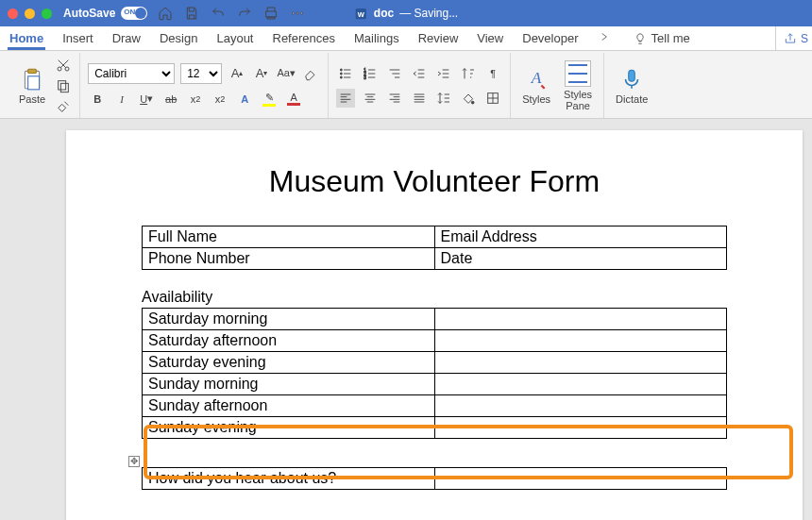 The image size is (812, 520). What do you see at coordinates (578, 74) in the screenshot?
I see `styles-pane-icon` at bounding box center [578, 74].